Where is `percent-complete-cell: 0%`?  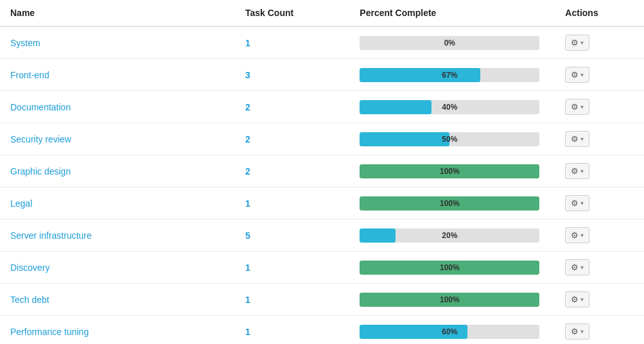
percent-complete-cell: 0% is located at coordinates (452, 42).